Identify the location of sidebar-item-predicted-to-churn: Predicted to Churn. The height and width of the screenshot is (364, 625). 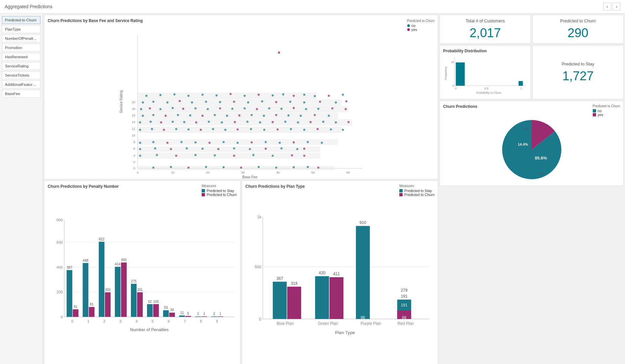
(21, 20).